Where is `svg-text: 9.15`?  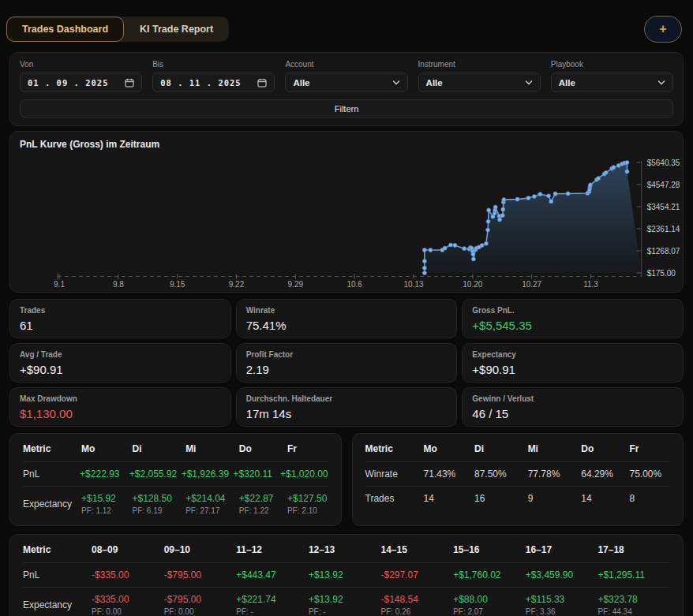
svg-text: 9.15 is located at coordinates (178, 284).